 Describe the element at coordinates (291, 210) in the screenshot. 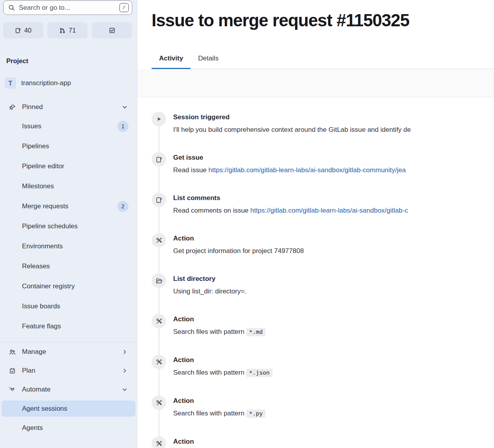

I see `entry-description: Read comments on issue https://gitlab.co…` at that location.